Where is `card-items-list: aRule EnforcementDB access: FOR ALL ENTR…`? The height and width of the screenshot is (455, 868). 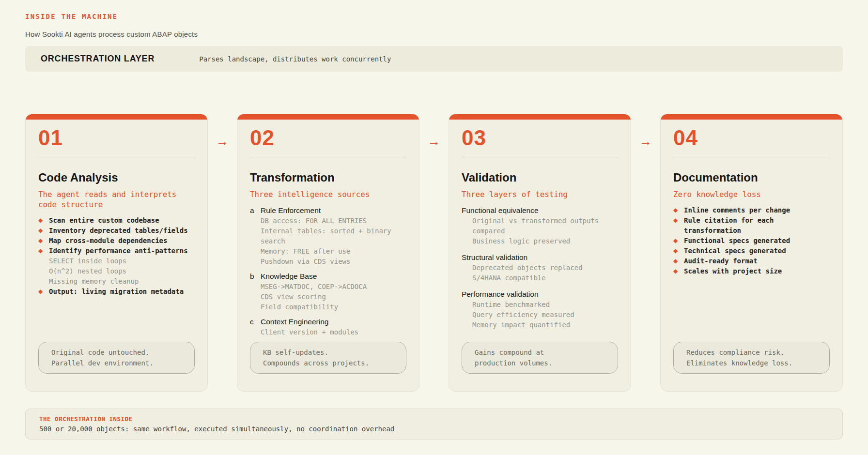 card-items-list: aRule EnforcementDB access: FOR ALL ENTR… is located at coordinates (328, 271).